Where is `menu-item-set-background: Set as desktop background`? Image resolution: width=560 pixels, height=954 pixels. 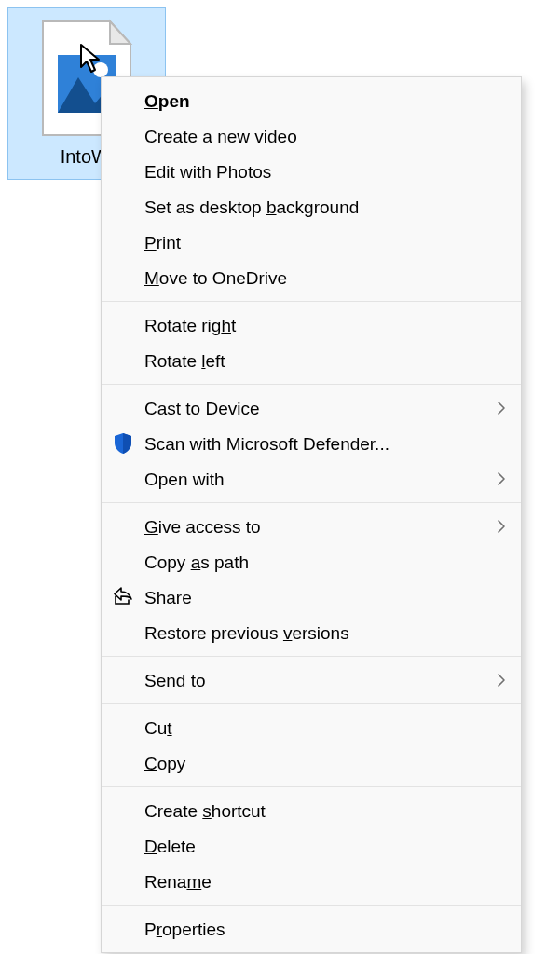
menu-item-set-background: Set as desktop background is located at coordinates (311, 207).